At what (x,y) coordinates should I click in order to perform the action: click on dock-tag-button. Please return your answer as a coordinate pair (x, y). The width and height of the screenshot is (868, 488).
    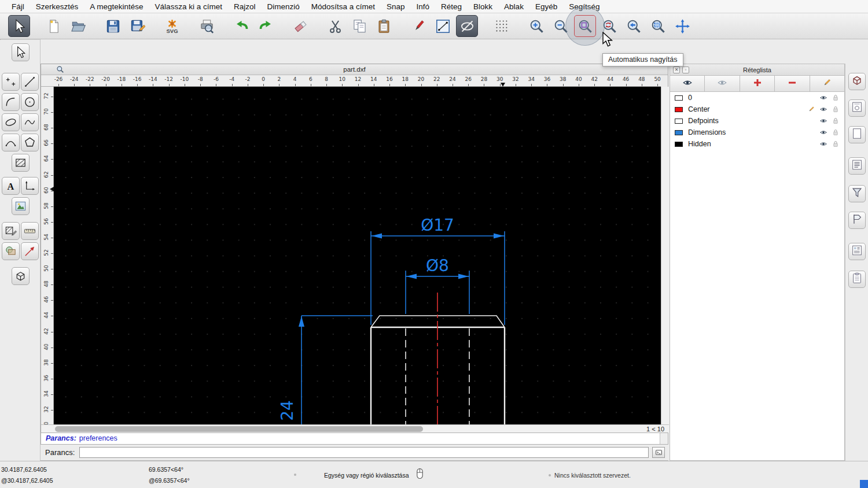
    Looking at the image, I should click on (857, 220).